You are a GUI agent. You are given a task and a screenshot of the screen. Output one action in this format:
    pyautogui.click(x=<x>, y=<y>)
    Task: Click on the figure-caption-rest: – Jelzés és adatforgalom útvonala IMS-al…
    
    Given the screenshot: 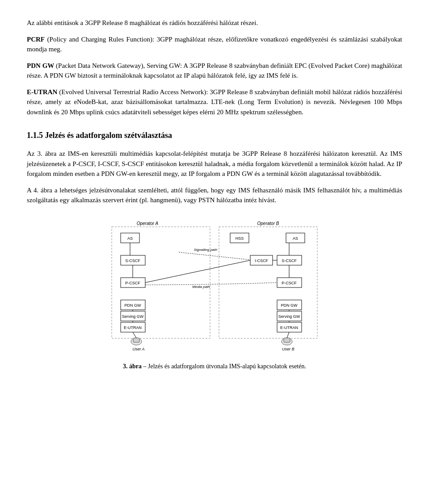 What is the action you would take?
    pyautogui.click(x=224, y=366)
    